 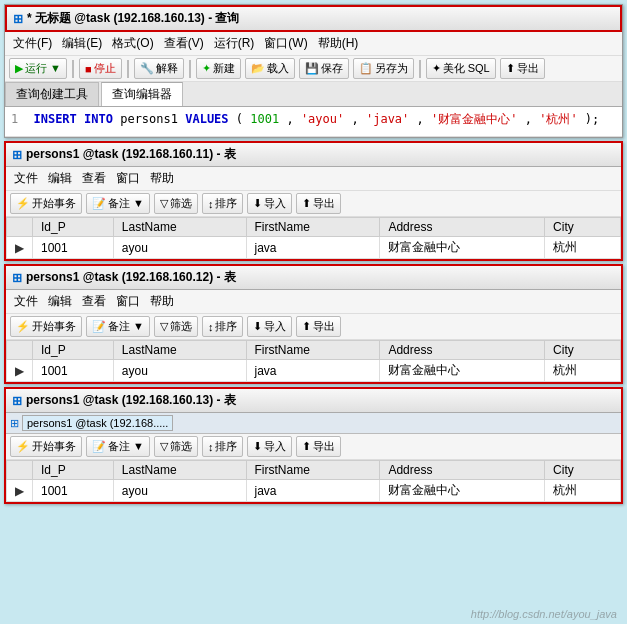 What do you see at coordinates (26, 302) in the screenshot?
I see `t12-menu-file: 文件` at bounding box center [26, 302].